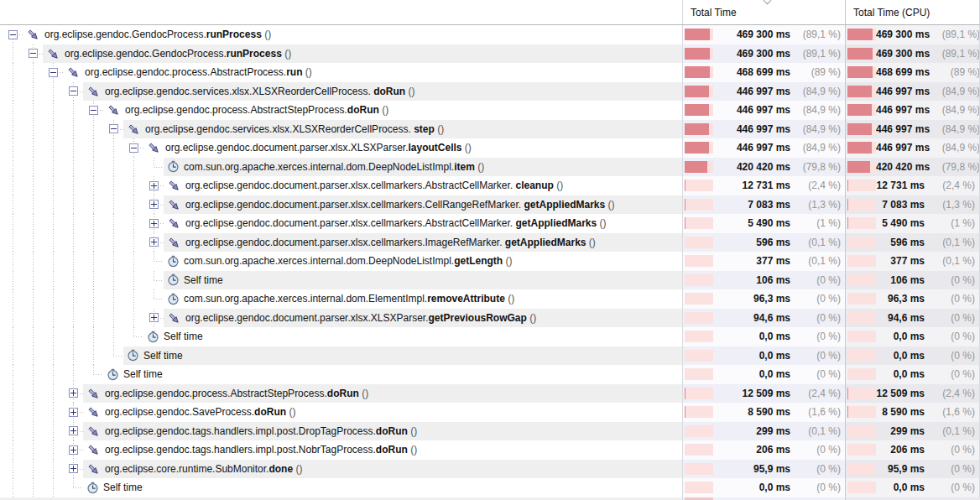  I want to click on column-header-method, so click(341, 12).